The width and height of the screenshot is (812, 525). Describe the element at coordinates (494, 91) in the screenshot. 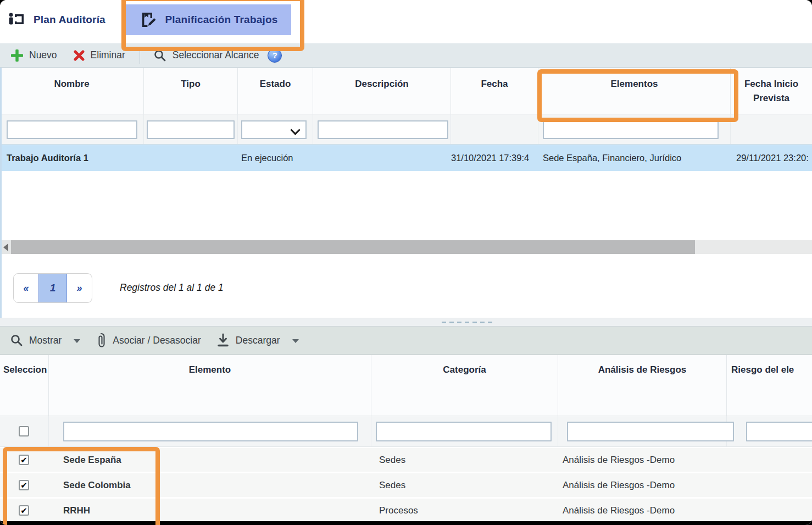

I see `column-header-fecha: Fecha` at that location.